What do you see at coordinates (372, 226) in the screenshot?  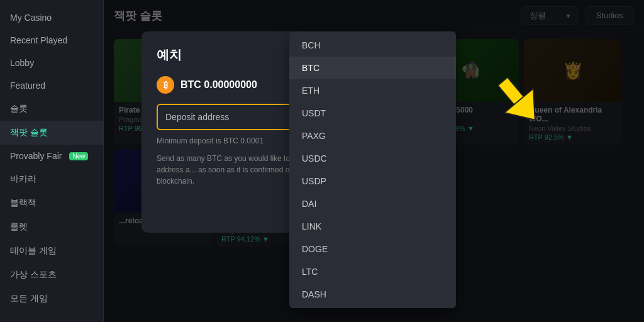 I see `crypto-option-LINK: LINK` at bounding box center [372, 226].